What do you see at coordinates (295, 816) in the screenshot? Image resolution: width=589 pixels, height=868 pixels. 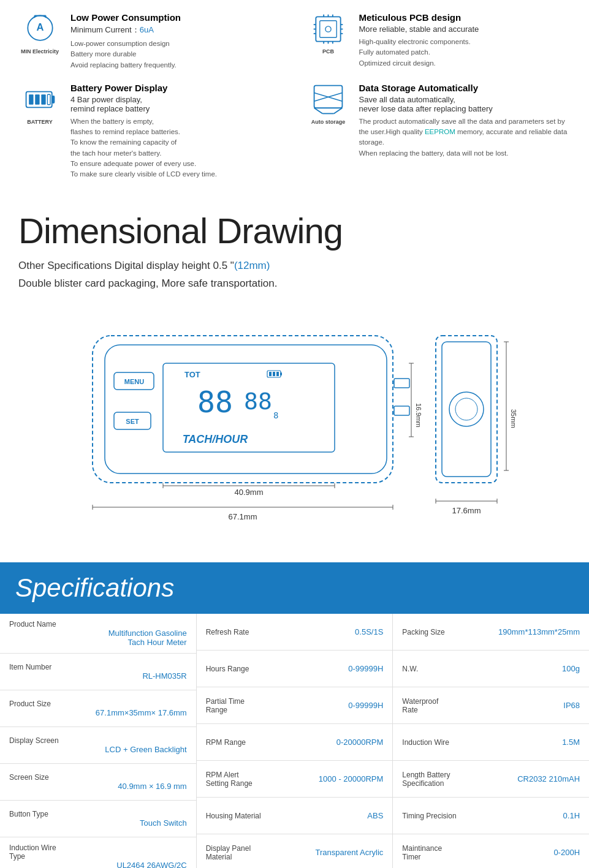 I see `spec-row-housing-material: Housing Material ABS` at bounding box center [295, 816].